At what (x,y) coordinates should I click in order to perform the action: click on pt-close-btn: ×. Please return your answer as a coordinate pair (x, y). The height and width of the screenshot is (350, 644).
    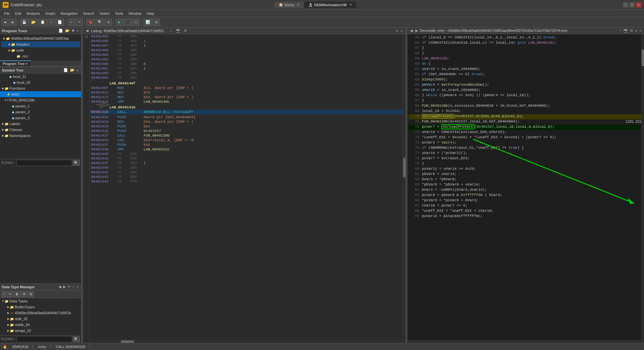
    Looking at the image, I should click on (78, 31).